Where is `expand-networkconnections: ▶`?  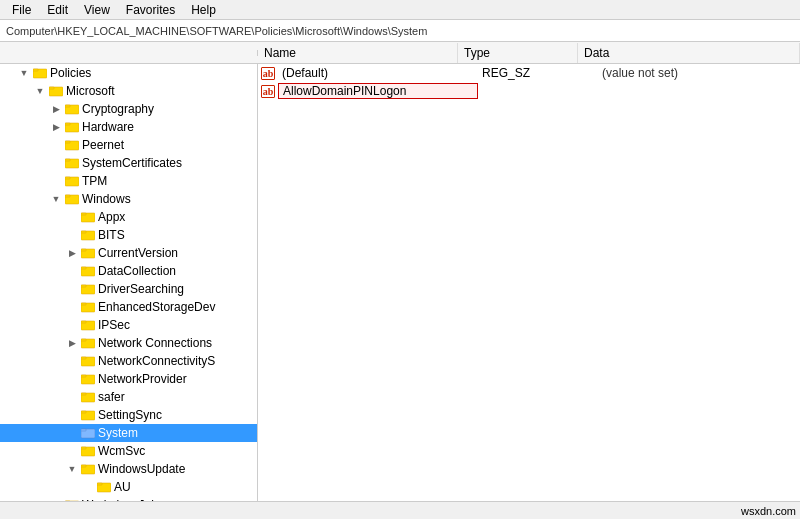
expand-networkconnections: ▶ is located at coordinates (72, 343).